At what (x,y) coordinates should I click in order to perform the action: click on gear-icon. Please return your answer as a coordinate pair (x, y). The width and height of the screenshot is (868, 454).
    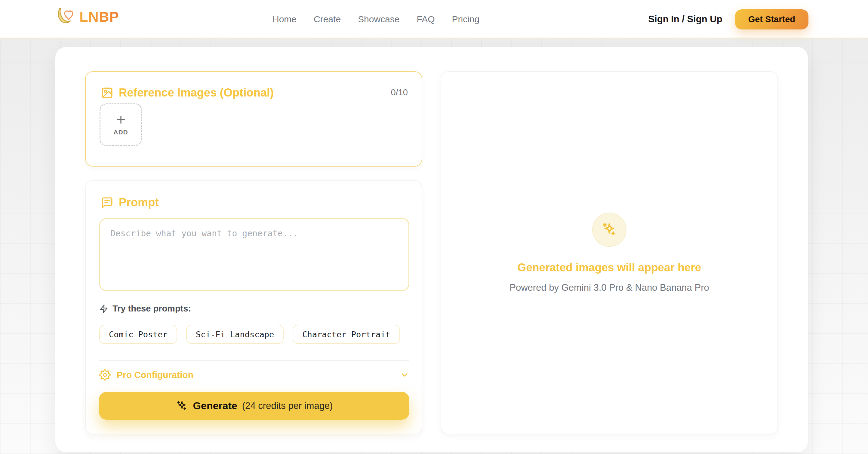
    Looking at the image, I should click on (105, 375).